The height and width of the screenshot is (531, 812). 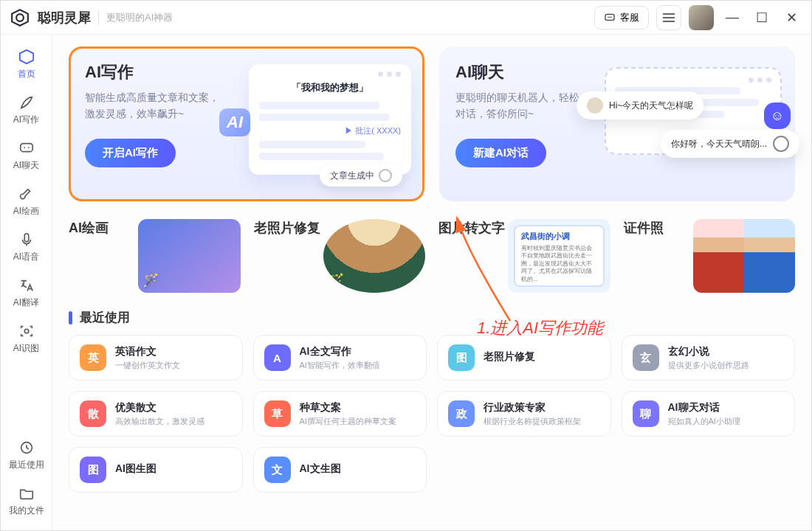 I want to click on recent-card: 英英语作文一键创作英文作文, so click(x=156, y=358).